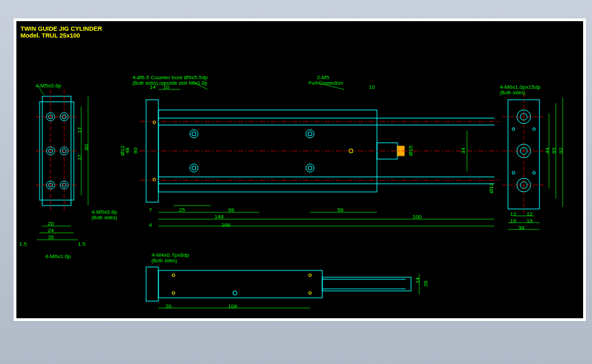 The height and width of the screenshot is (364, 592). Describe the element at coordinates (232, 306) in the screenshot. I see `v108: 108` at that location.